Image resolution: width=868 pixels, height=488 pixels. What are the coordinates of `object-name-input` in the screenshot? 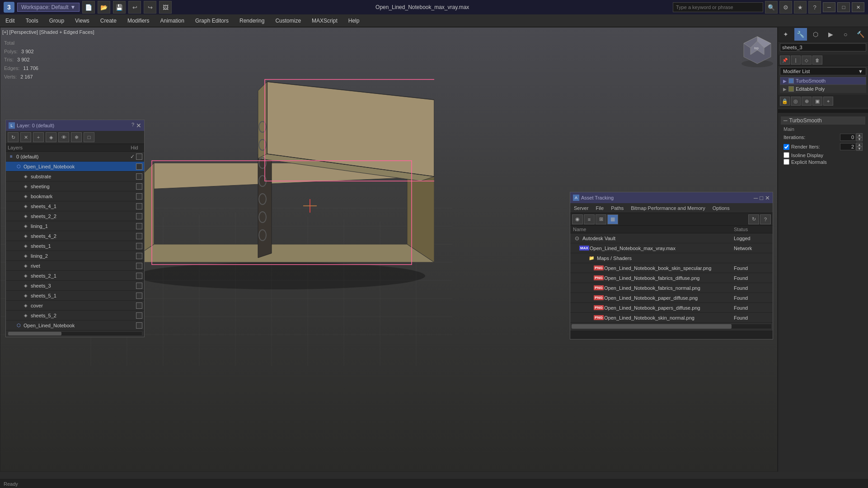 It's located at (823, 47).